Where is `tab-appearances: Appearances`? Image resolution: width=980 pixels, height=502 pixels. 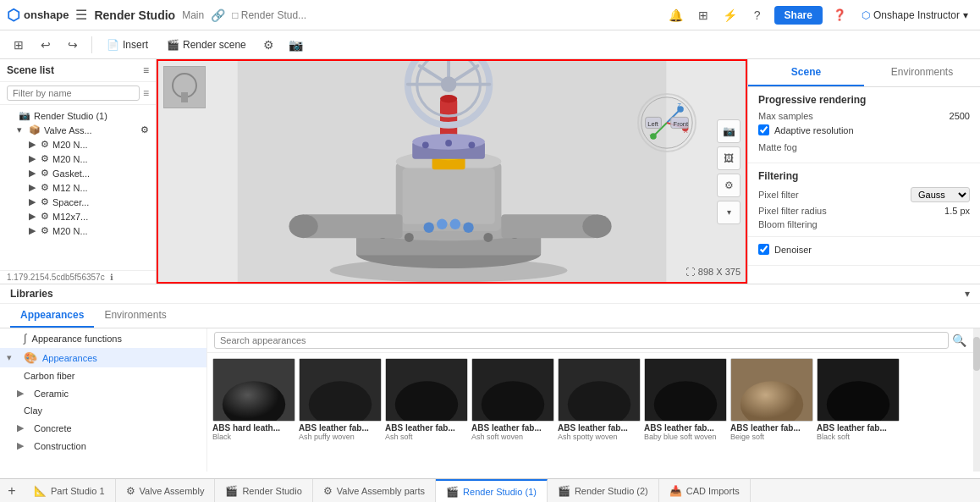
tab-appearances: Appearances is located at coordinates (52, 316).